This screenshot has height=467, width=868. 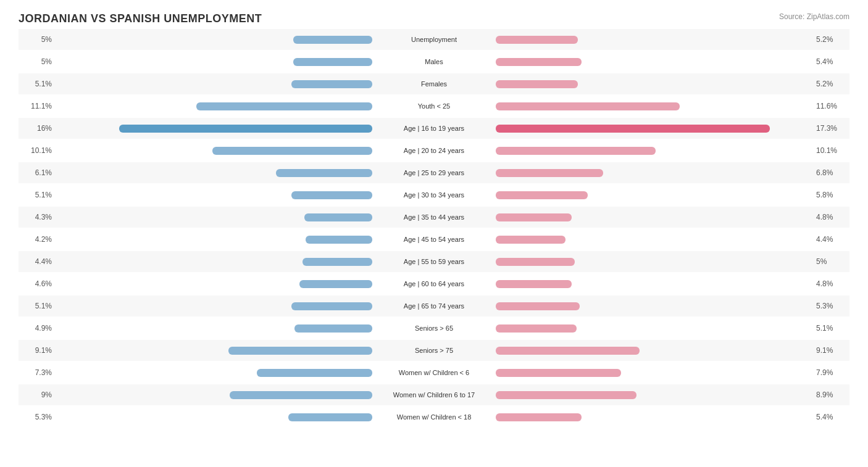 I want to click on chart-row: 5.1% Age | 65 to 74 years 5.3%, so click(x=434, y=306).